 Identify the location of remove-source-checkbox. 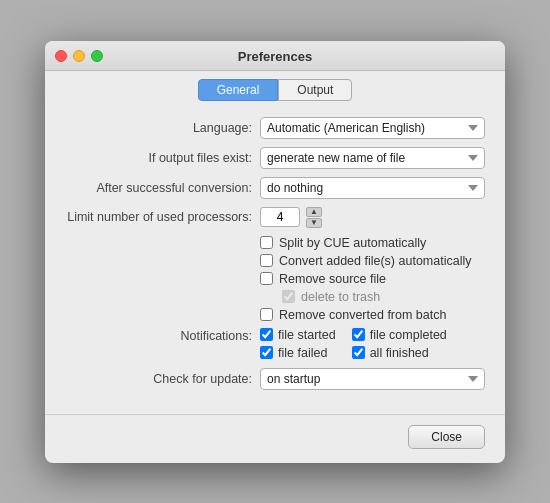
(266, 278).